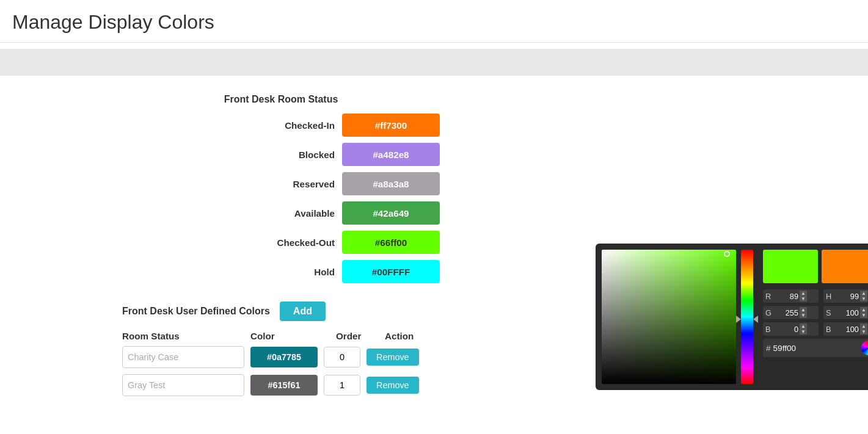  I want to click on b-up: ▲, so click(803, 326).